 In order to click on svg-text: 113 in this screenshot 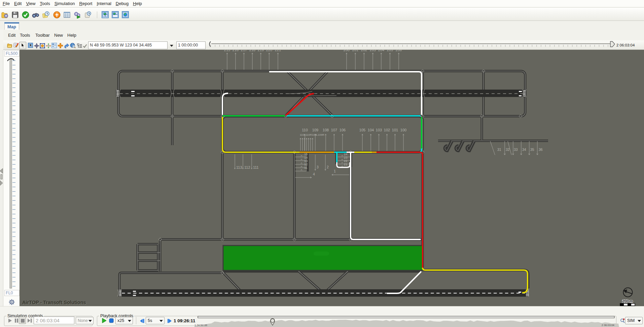, I will do `click(239, 167)`.